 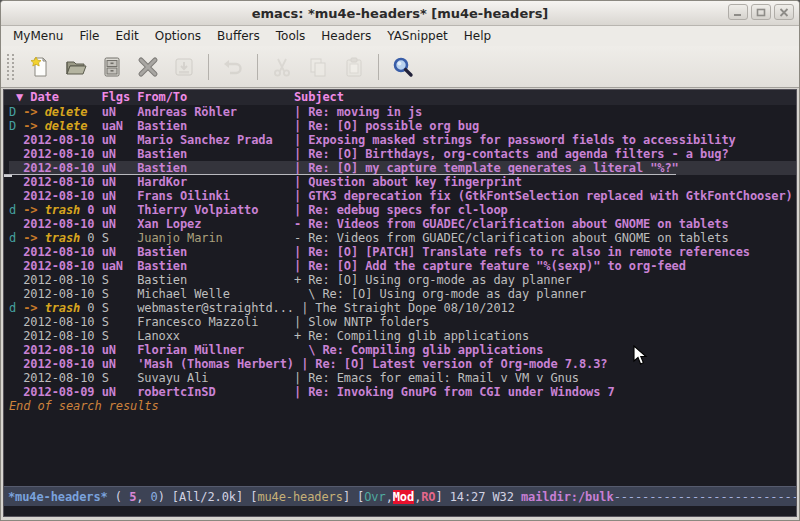 I want to click on message-row: 2012-08-10 uN Mario Sanchez Prada | Expo…, so click(x=402, y=140).